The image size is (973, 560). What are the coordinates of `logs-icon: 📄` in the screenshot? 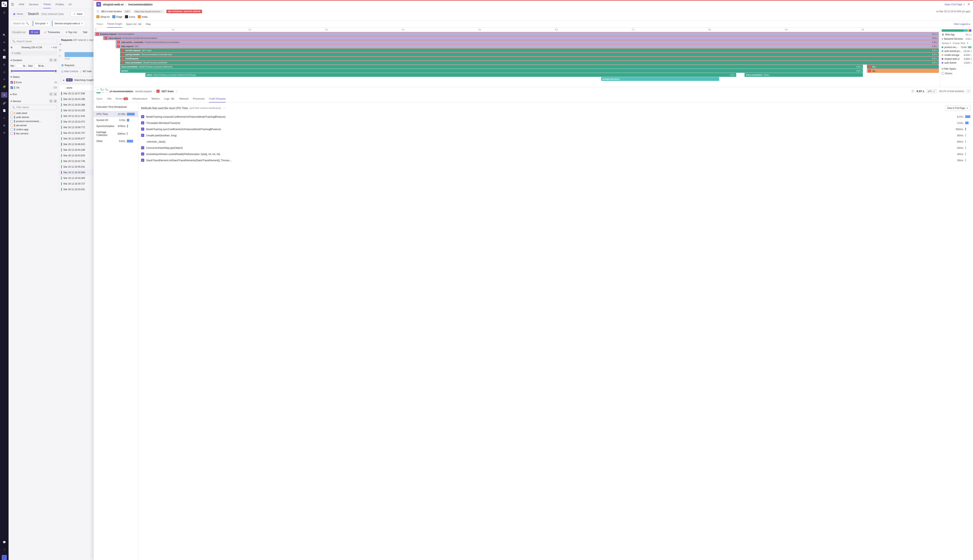 It's located at (4, 110).